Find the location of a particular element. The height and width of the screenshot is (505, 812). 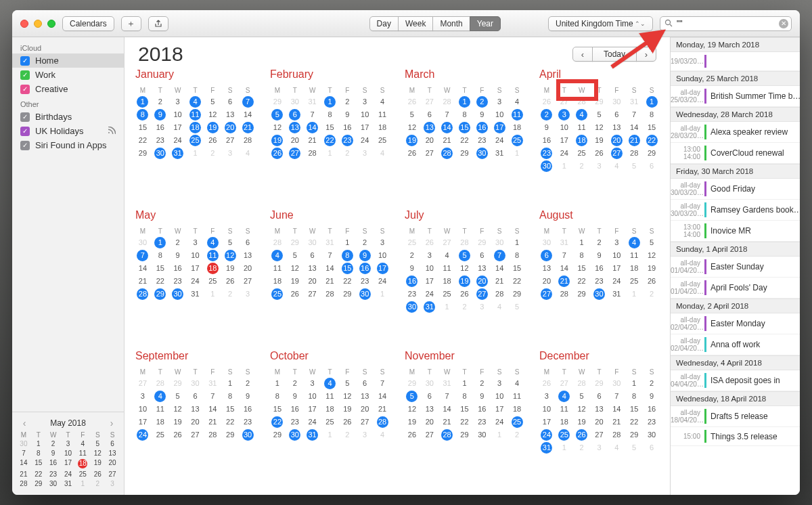

day-cell: 23 is located at coordinates (248, 422).